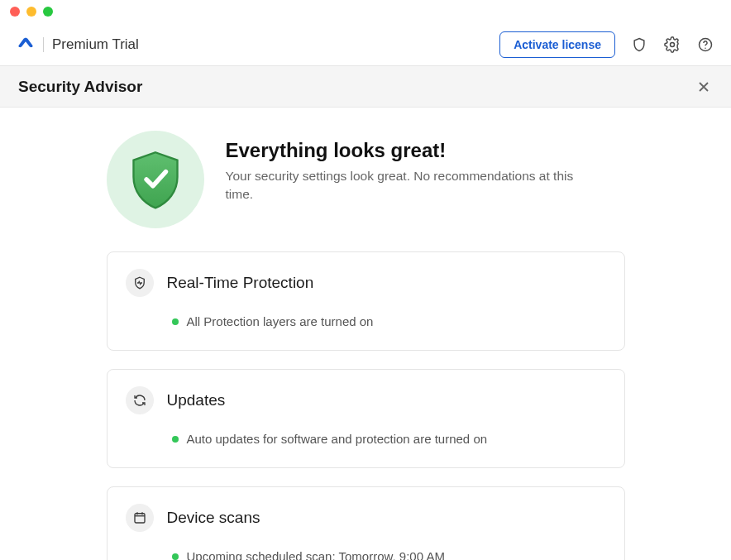 This screenshot has height=560, width=731. What do you see at coordinates (337, 439) in the screenshot?
I see `status-text: Auto updates for software and protection…` at bounding box center [337, 439].